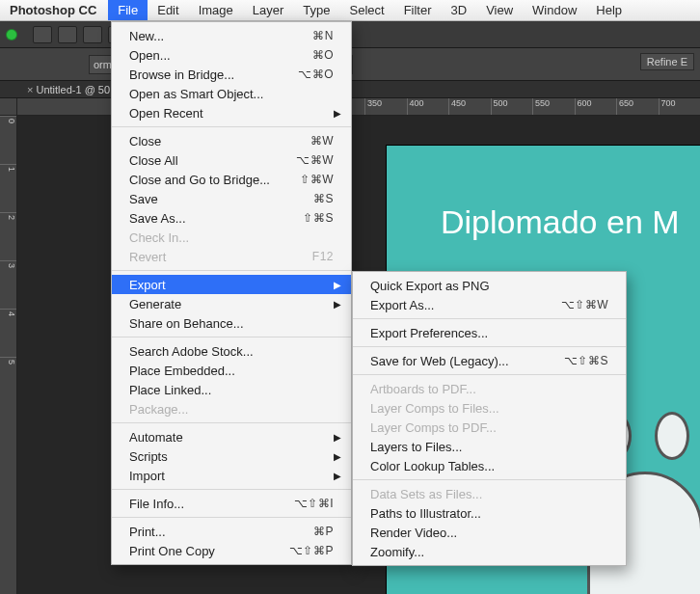 Image resolution: width=700 pixels, height=594 pixels. I want to click on menu-layer: Layer, so click(268, 10).